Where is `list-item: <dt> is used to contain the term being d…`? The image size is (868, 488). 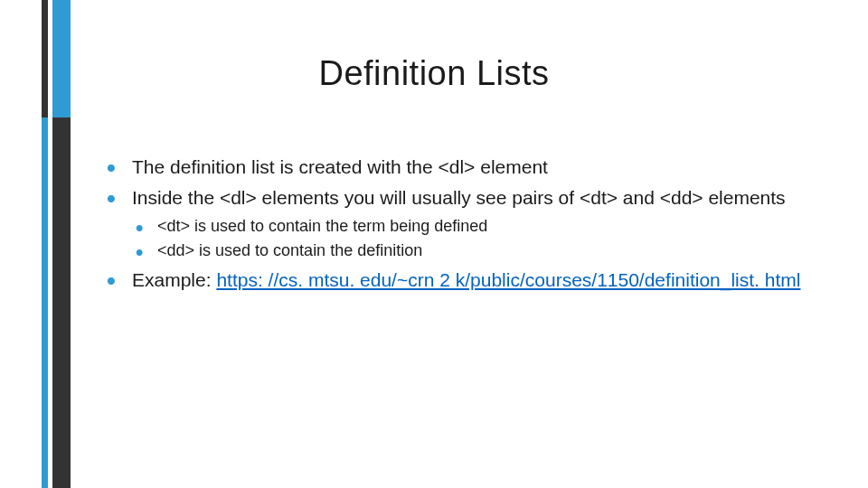
list-item: <dt> is used to contain the term being d… is located at coordinates (473, 226).